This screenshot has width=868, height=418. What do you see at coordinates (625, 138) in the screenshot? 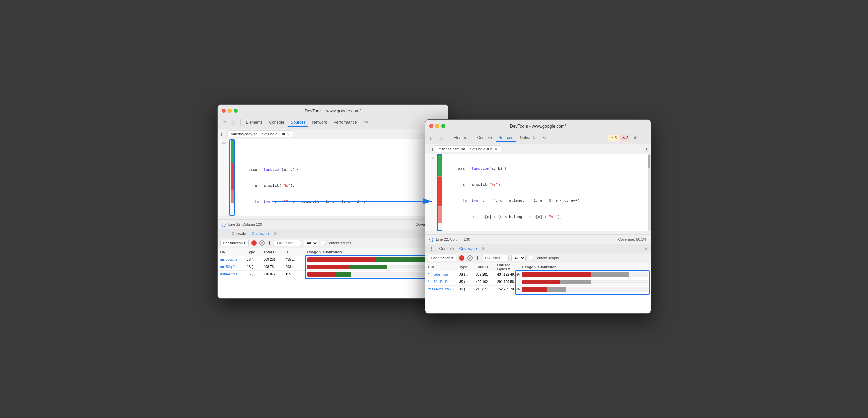
I see `error-badge-right: ✖ 2` at bounding box center [625, 138].